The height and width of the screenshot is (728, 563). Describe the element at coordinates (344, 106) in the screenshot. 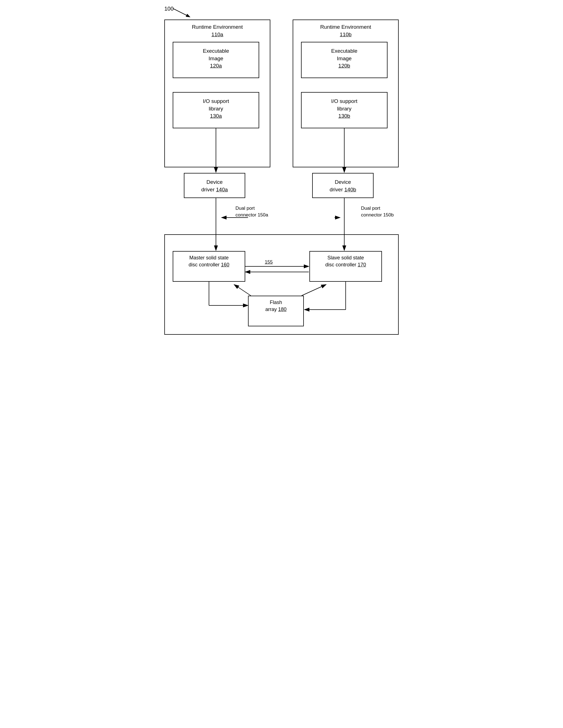

I see `io-b-label: I/O support library 130b` at that location.